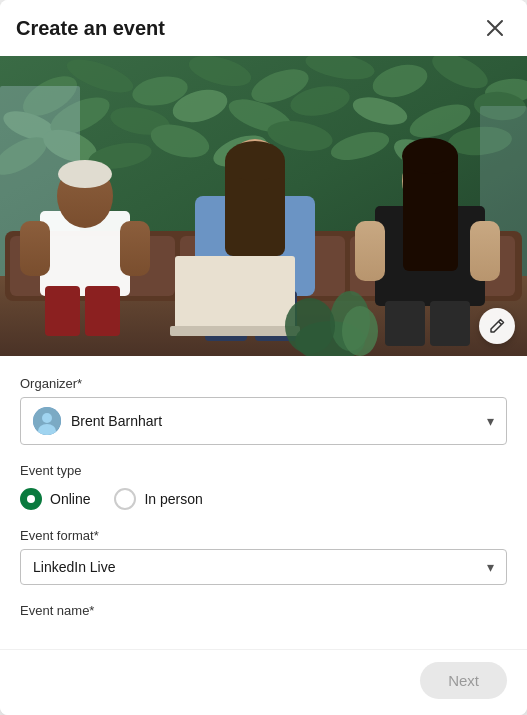 The height and width of the screenshot is (715, 527). I want to click on next-button: Next, so click(464, 680).